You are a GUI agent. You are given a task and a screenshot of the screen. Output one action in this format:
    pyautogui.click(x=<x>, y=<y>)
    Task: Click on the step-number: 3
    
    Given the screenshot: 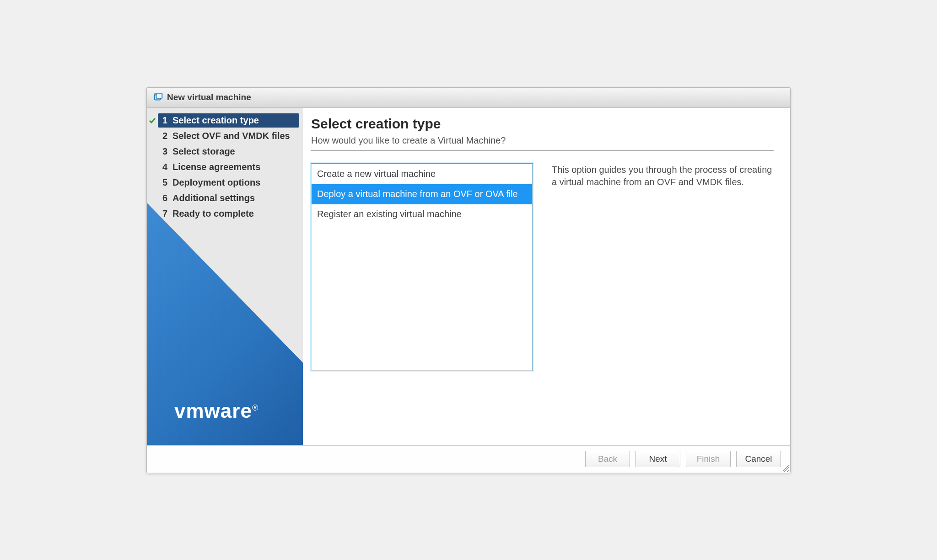 What is the action you would take?
    pyautogui.click(x=167, y=152)
    